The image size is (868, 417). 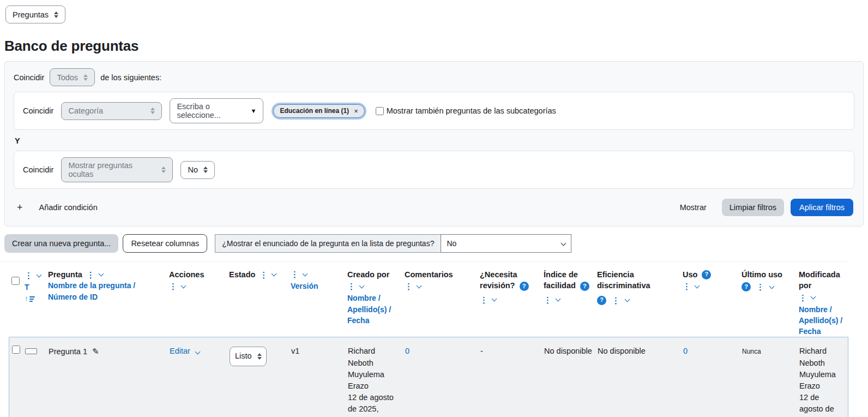 What do you see at coordinates (197, 170) in the screenshot?
I see `hidden-questions-value-select: No` at bounding box center [197, 170].